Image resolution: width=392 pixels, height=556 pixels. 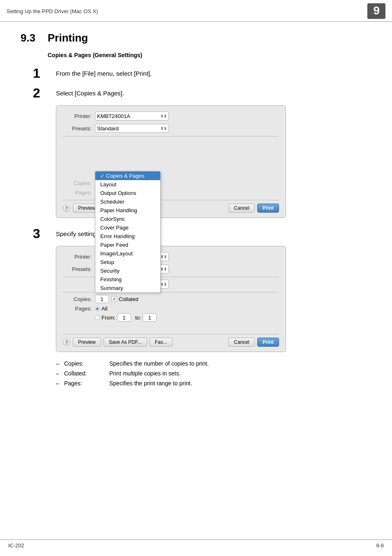 I want to click on bullet-item-collated: – Collated: Print multiple copies in set…, so click(x=214, y=373).